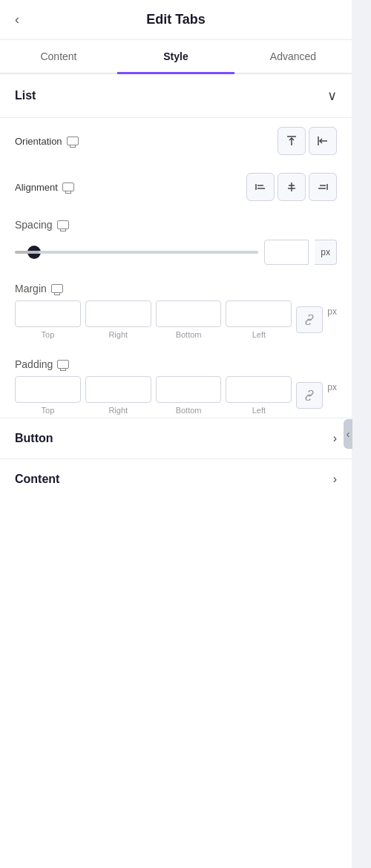  I want to click on orientation-label: Orientation, so click(48, 141).